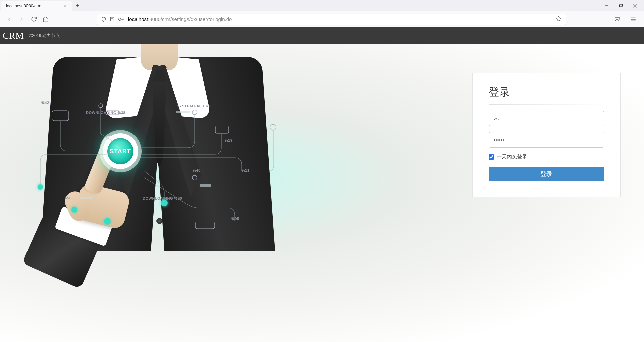 The image size is (644, 342). What do you see at coordinates (491, 157) in the screenshot?
I see `remember-checkbox` at bounding box center [491, 157].